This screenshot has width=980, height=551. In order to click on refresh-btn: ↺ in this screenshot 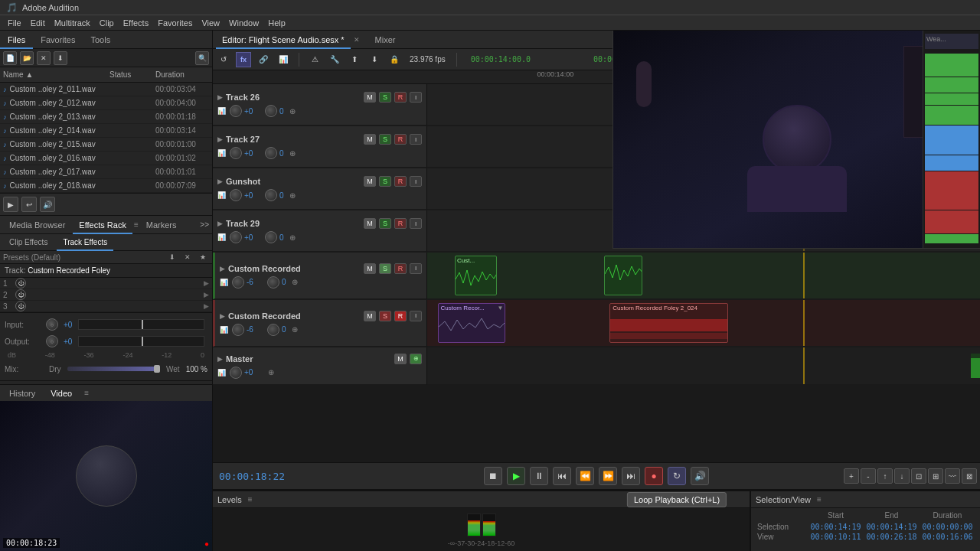, I will do `click(224, 60)`.